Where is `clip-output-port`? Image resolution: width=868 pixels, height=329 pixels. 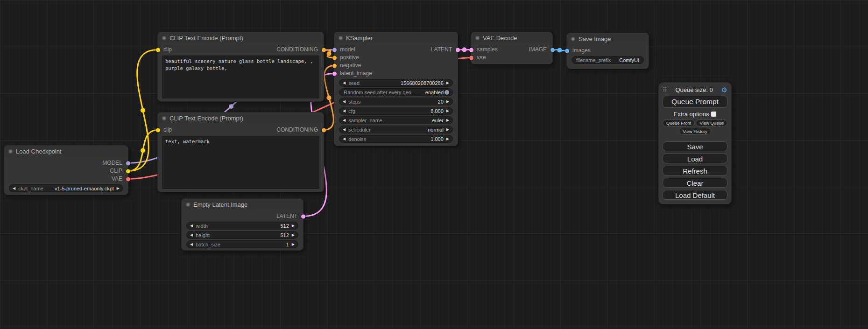
clip-output-port is located at coordinates (128, 171).